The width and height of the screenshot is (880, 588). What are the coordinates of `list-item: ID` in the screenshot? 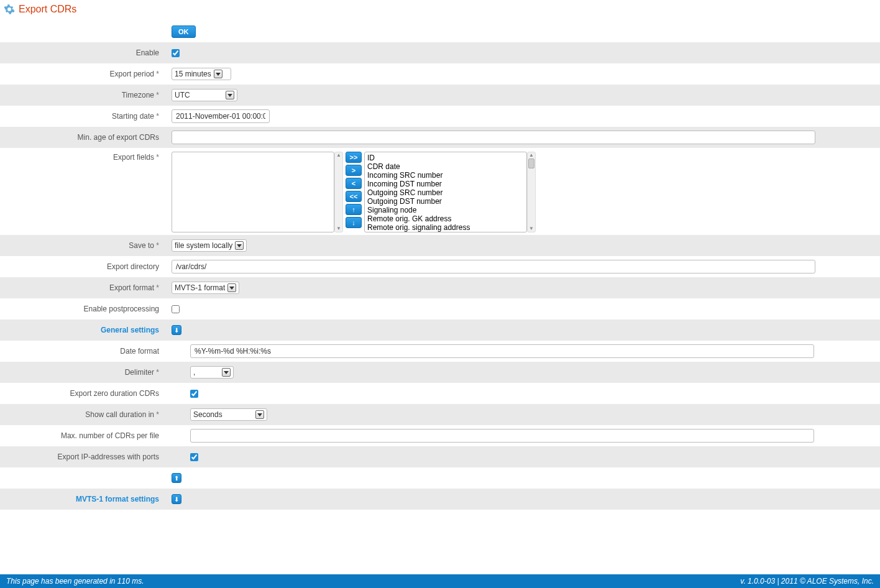 It's located at (446, 158).